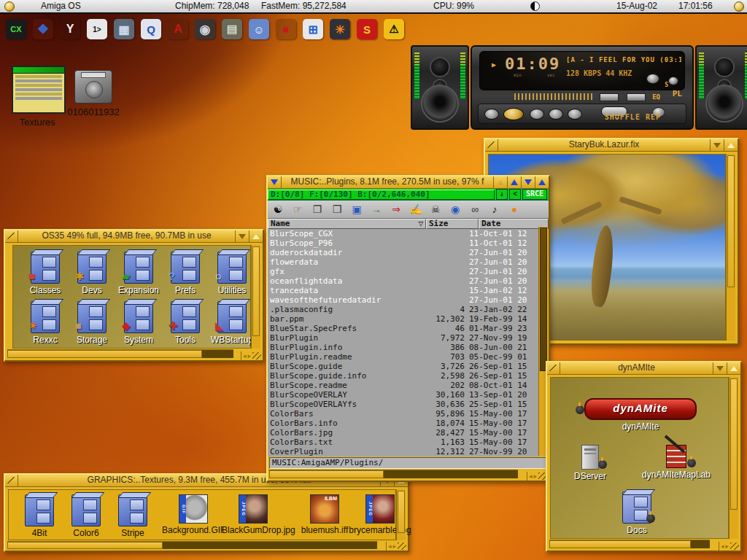 Image resolution: width=747 pixels, height=560 pixels. Describe the element at coordinates (492, 114) in the screenshot. I see `prev-button` at that location.